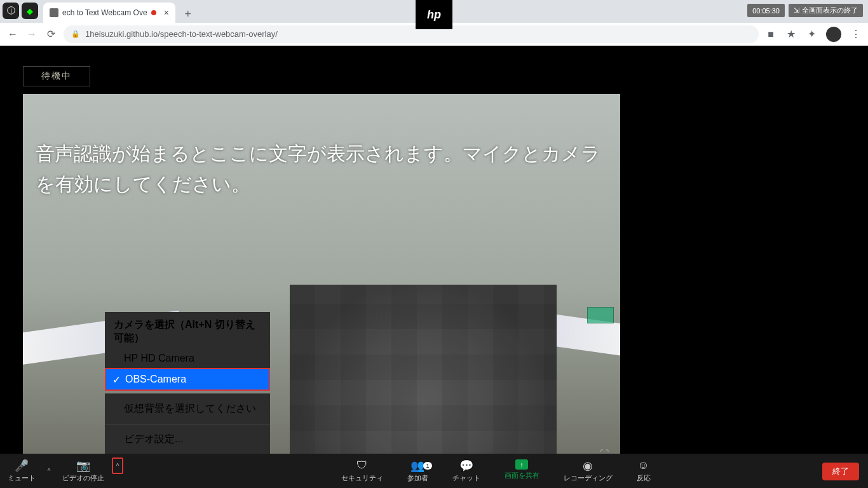  Describe the element at coordinates (165, 13) in the screenshot. I see `close-tab-icon: ×` at that location.